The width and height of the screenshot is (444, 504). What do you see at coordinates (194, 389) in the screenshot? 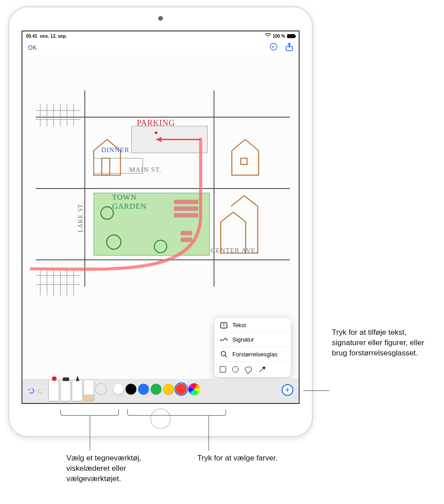
I see `color-picker-wheel` at bounding box center [194, 389].